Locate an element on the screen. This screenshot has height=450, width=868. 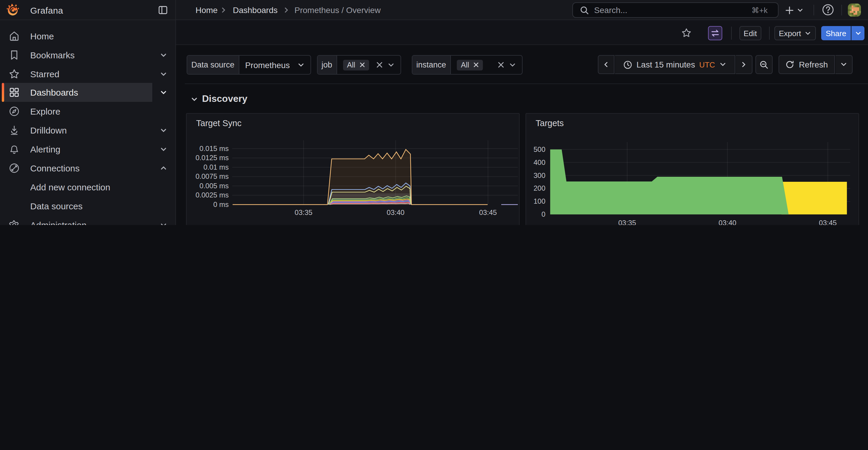
svg-text: 400 is located at coordinates (539, 162).